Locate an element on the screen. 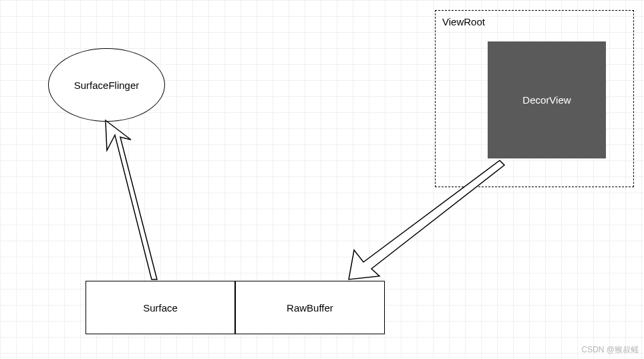 The width and height of the screenshot is (644, 359). surface-node: Surface is located at coordinates (160, 308).